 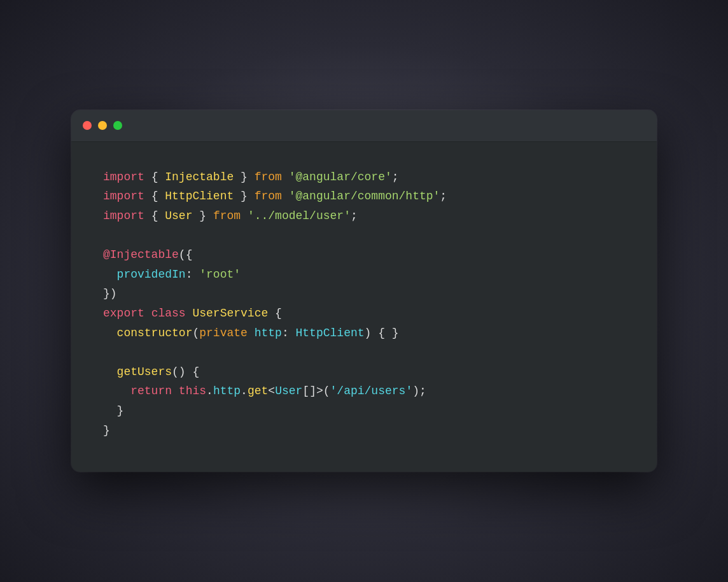 What do you see at coordinates (364, 313) in the screenshot?
I see `code-line-8: export class UserService {` at bounding box center [364, 313].